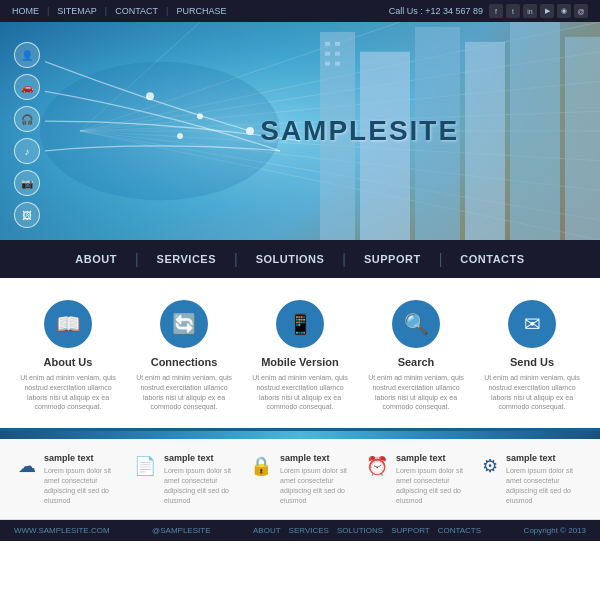 Image resolution: width=600 pixels, height=600 pixels. What do you see at coordinates (532, 362) in the screenshot?
I see `feature-title-4: Send Us` at bounding box center [532, 362].